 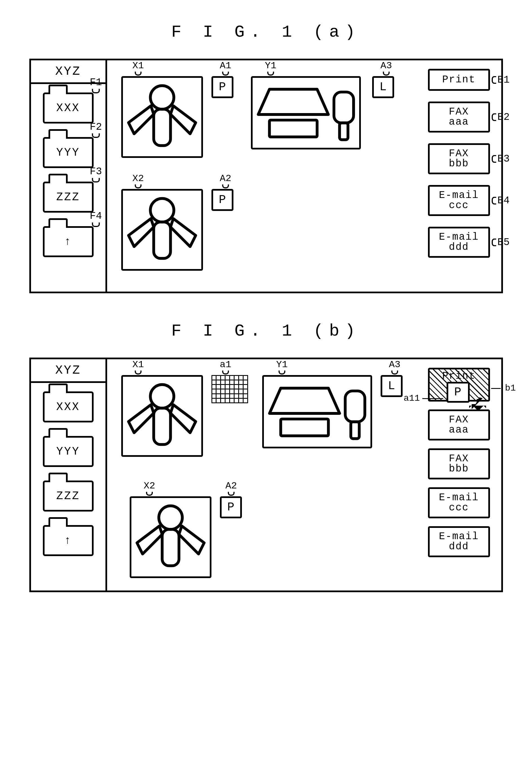 I want to click on sidebar-items: XXX YYY ZZZ ↑, so click(x=68, y=487).